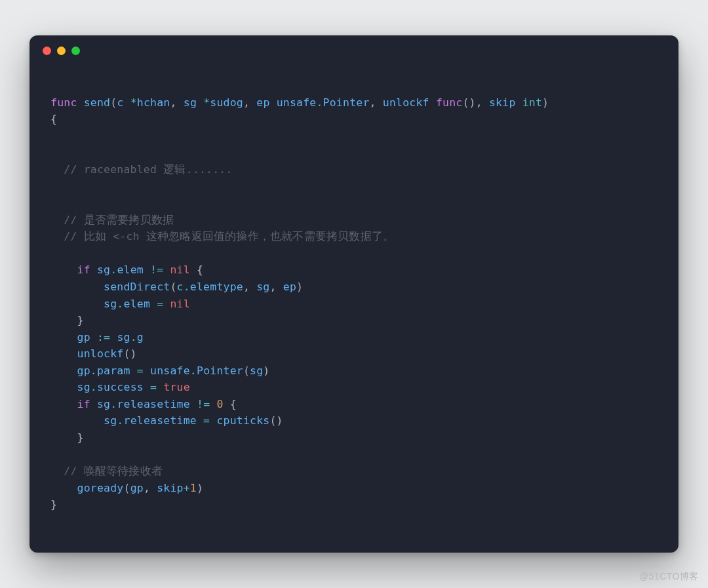 This screenshot has height=588, width=708. Describe the element at coordinates (142, 169) in the screenshot. I see `code-comment: // raceenabled 逻辑.......` at that location.